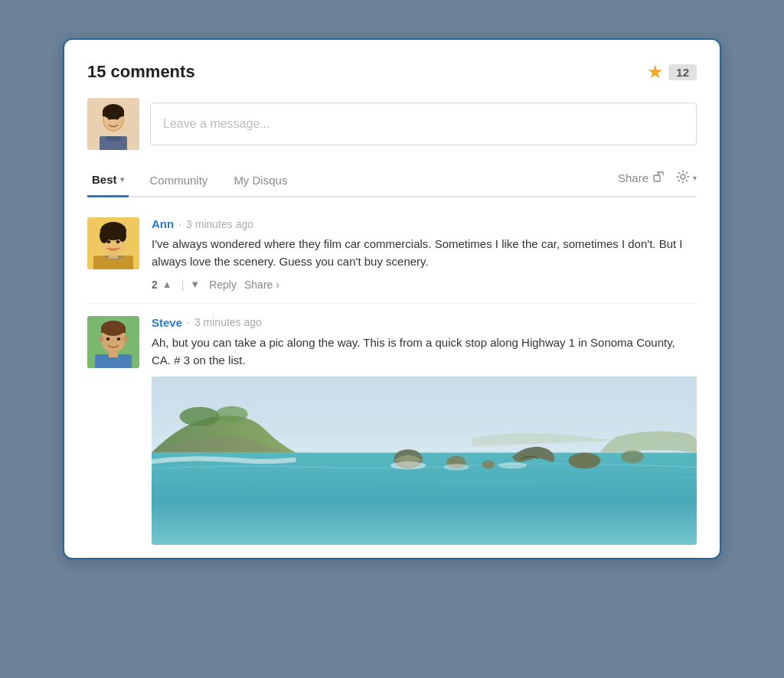 The height and width of the screenshot is (678, 784). What do you see at coordinates (657, 182) in the screenshot?
I see `tab-actions: Share ▾` at bounding box center [657, 182].